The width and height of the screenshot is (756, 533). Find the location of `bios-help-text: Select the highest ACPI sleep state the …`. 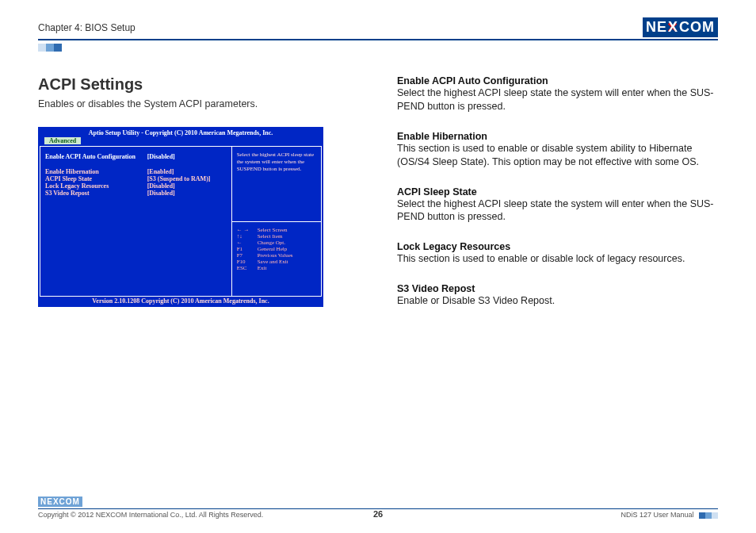

bios-help-text: Select the highest ACPI sleep state the … is located at coordinates (277, 184).